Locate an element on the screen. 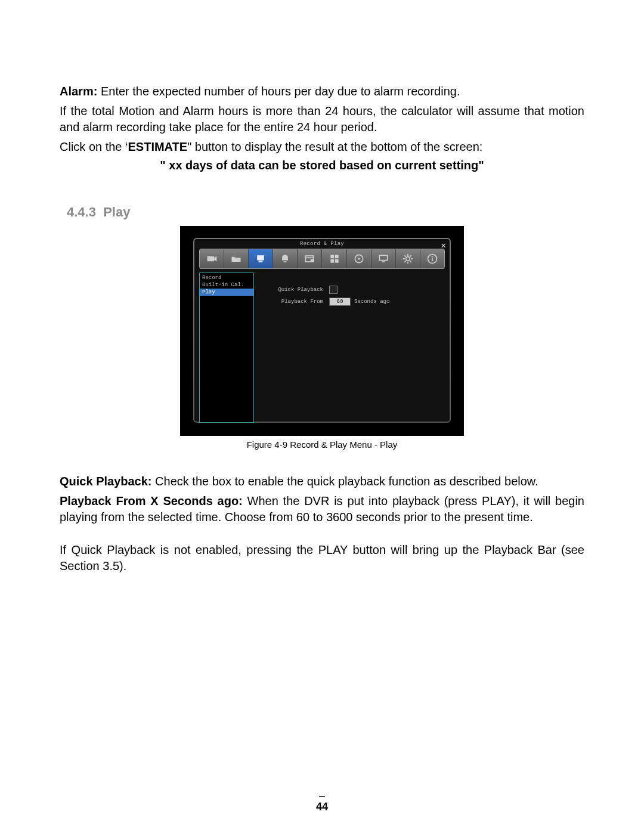  quick-playback-label: Quick Playback is located at coordinates (296, 290).